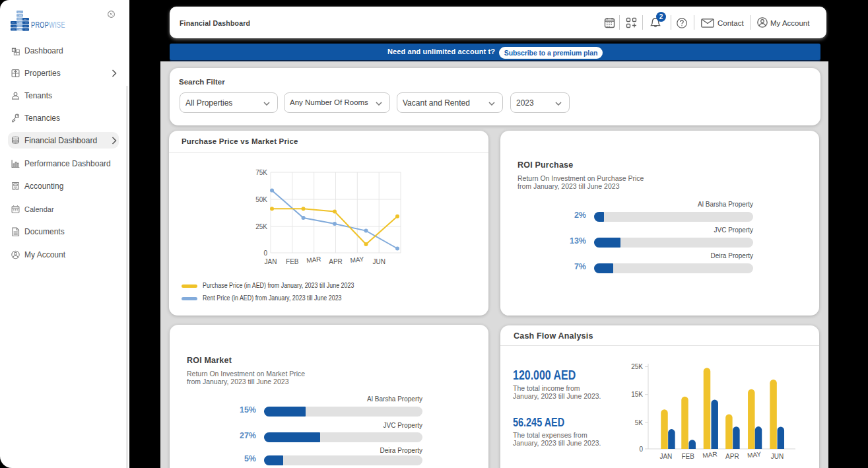 The image size is (868, 468). Describe the element at coordinates (261, 199) in the screenshot. I see `svg-text: 50K` at that location.